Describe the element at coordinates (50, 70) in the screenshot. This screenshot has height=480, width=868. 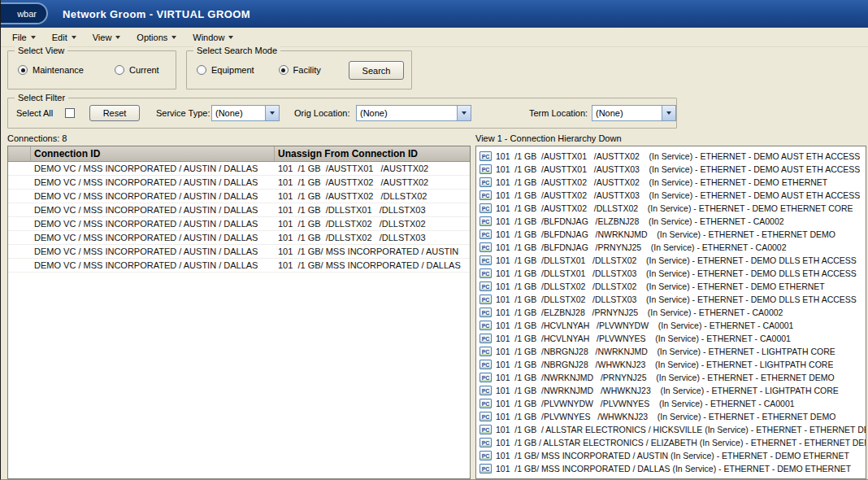
I see `radio-maintenance: Maintenance` at that location.